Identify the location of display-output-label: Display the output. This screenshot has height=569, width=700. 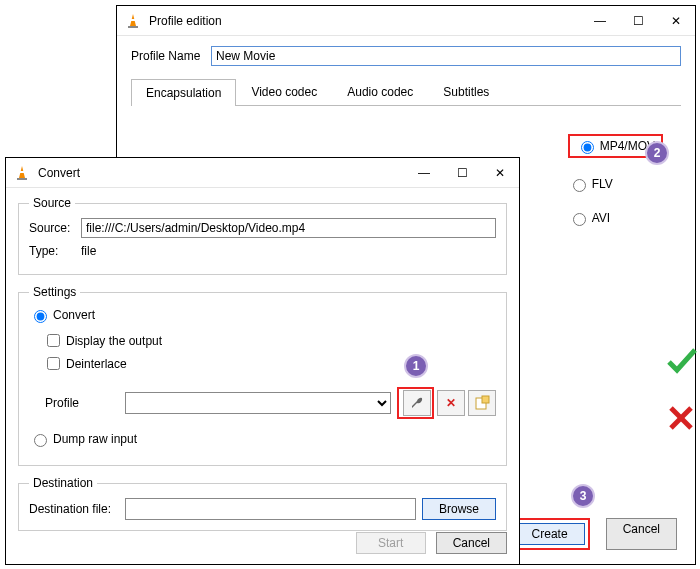
(114, 341).